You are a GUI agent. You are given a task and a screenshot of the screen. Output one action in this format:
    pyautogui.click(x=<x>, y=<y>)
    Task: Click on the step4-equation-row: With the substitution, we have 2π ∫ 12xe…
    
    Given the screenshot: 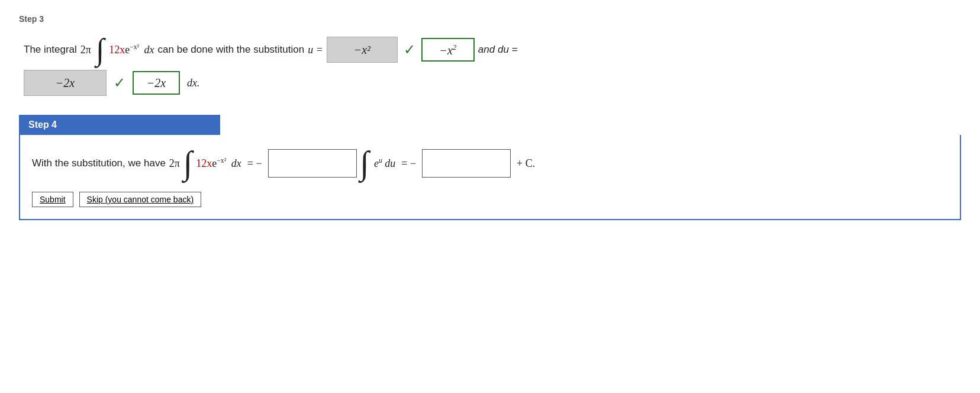 What is the action you would take?
    pyautogui.click(x=490, y=163)
    